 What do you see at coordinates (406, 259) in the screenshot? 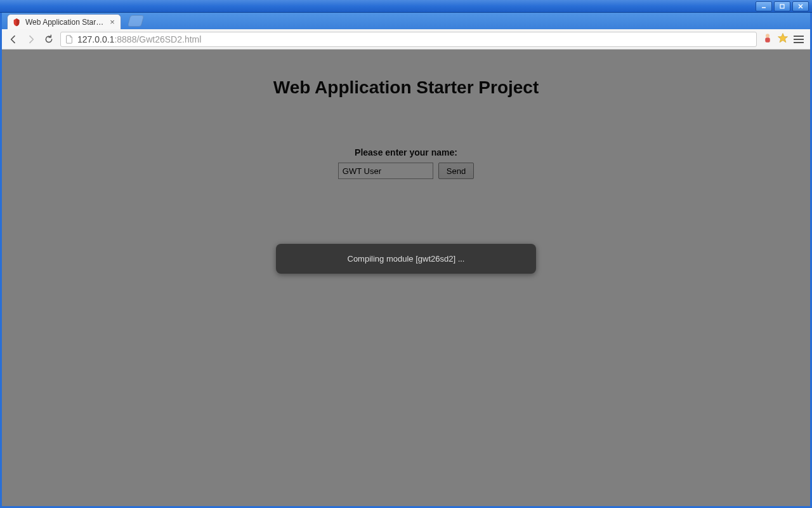
I see `status-toast: Compiling module [gwt26sd2] ...` at bounding box center [406, 259].